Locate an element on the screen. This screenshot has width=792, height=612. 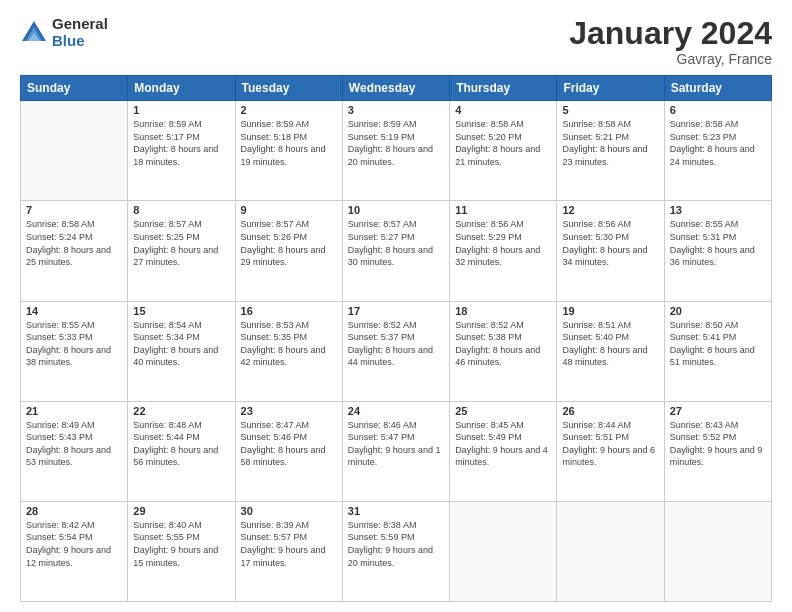
cell-info: Sunrise: 8:55 AMSunset: 5:33 PMDaylight:… is located at coordinates (74, 344).